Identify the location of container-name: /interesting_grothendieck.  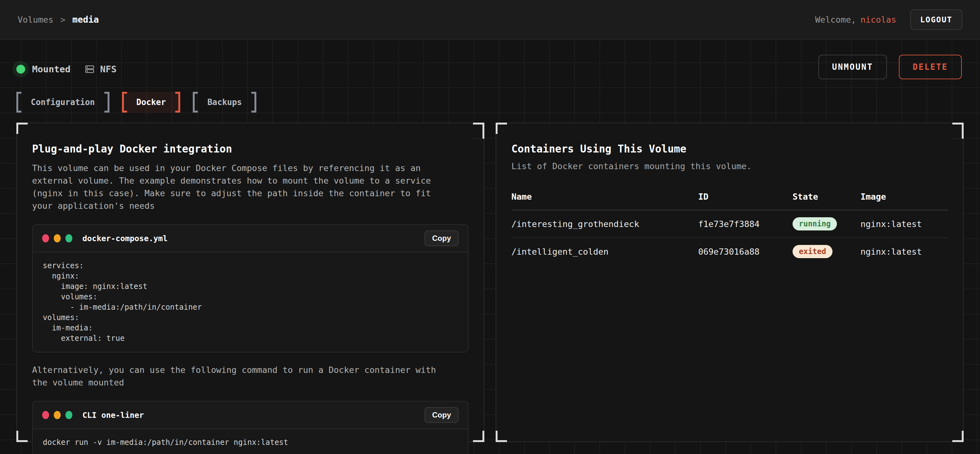
(605, 224).